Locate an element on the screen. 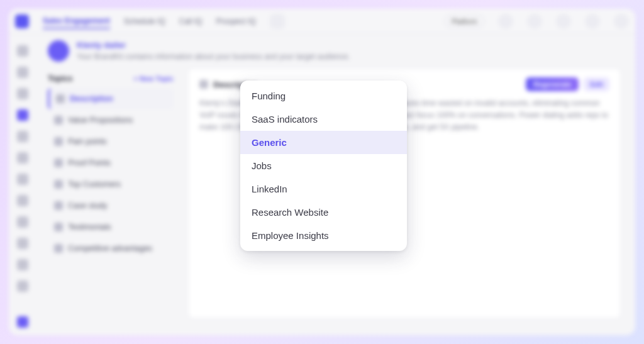 Image resolution: width=644 pixels, height=344 pixels. regenerate-button: Regenerate is located at coordinates (552, 84).